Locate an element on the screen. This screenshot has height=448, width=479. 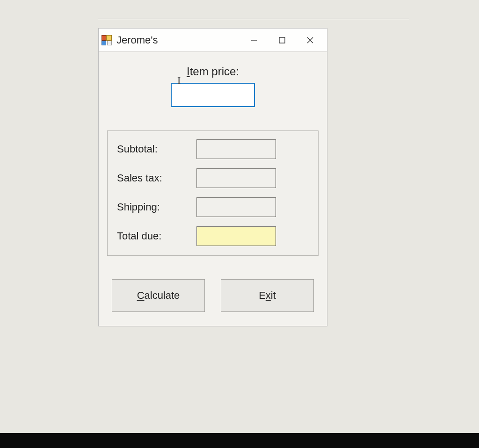
maximize-button is located at coordinates (282, 40).